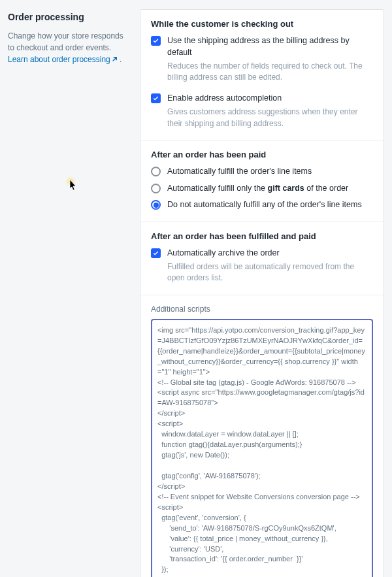 This screenshot has height=577, width=392. Describe the element at coordinates (270, 99) in the screenshot. I see `checkbox-label: Enable address autocompletion` at that location.